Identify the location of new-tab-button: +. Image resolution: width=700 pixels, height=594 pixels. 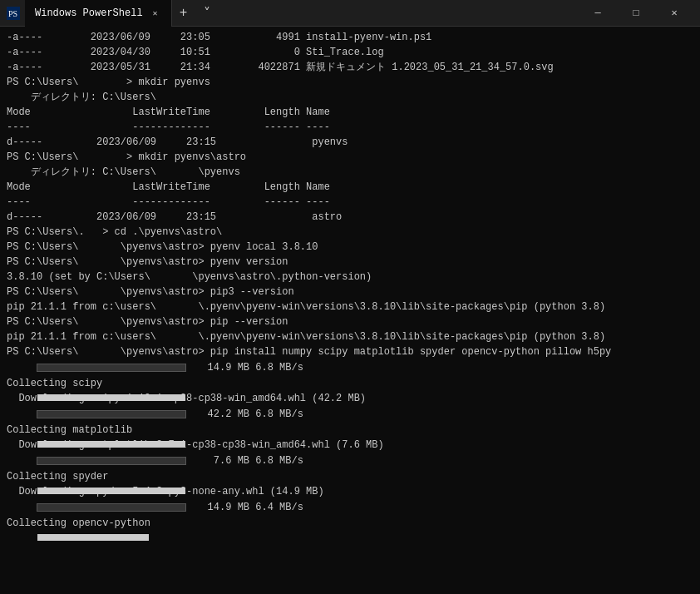
(184, 13).